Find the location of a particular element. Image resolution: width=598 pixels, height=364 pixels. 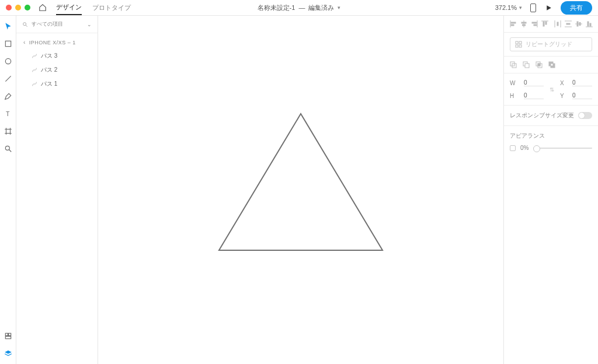

opacity-value: 0% is located at coordinates (524, 148).